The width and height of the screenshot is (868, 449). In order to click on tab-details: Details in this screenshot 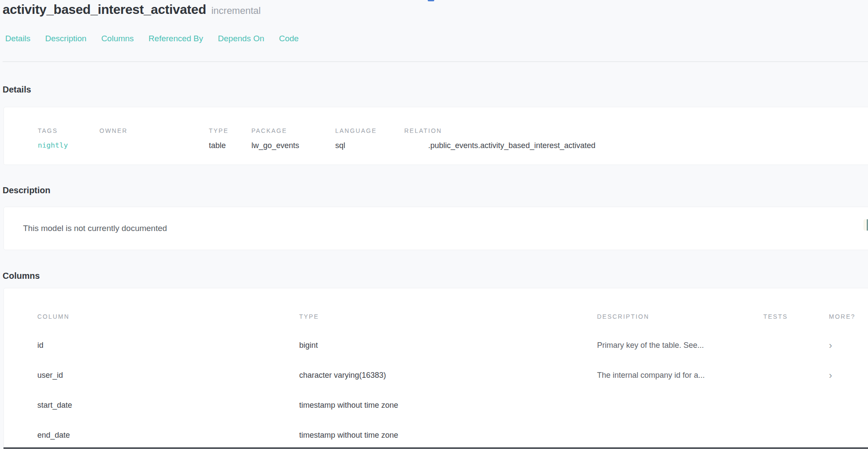, I will do `click(18, 39)`.